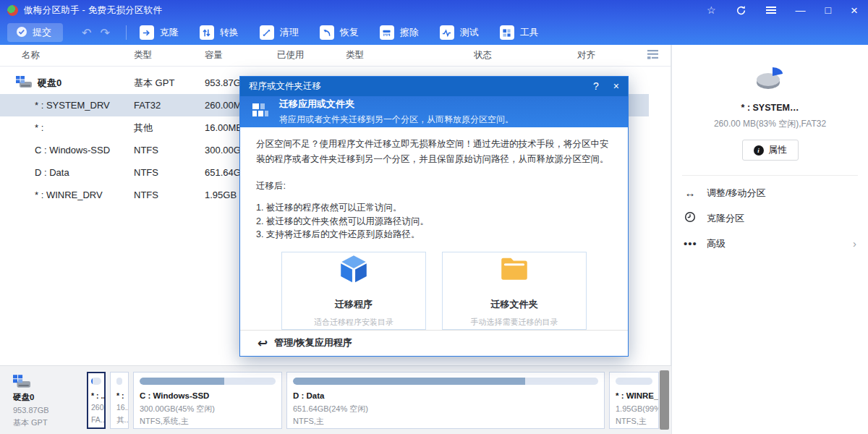 The height and width of the screenshot is (434, 868). I want to click on folder-icon, so click(514, 272).